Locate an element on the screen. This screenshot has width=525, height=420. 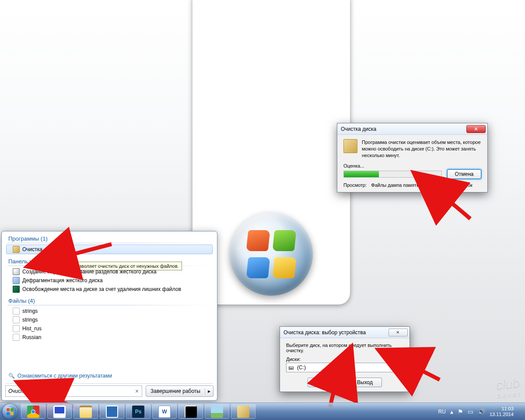
cp-item-label: Освобождение места на диске за счет удал… is located at coordinates (102, 289).